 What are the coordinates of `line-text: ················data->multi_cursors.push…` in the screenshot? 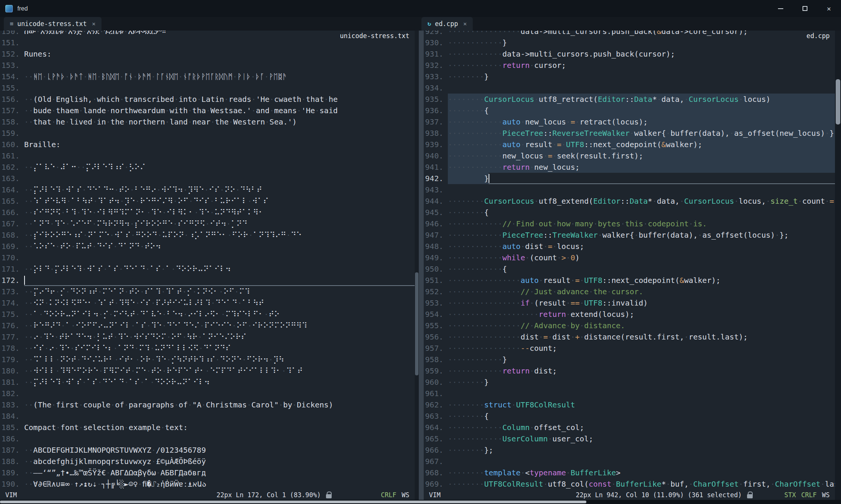 It's located at (641, 34).